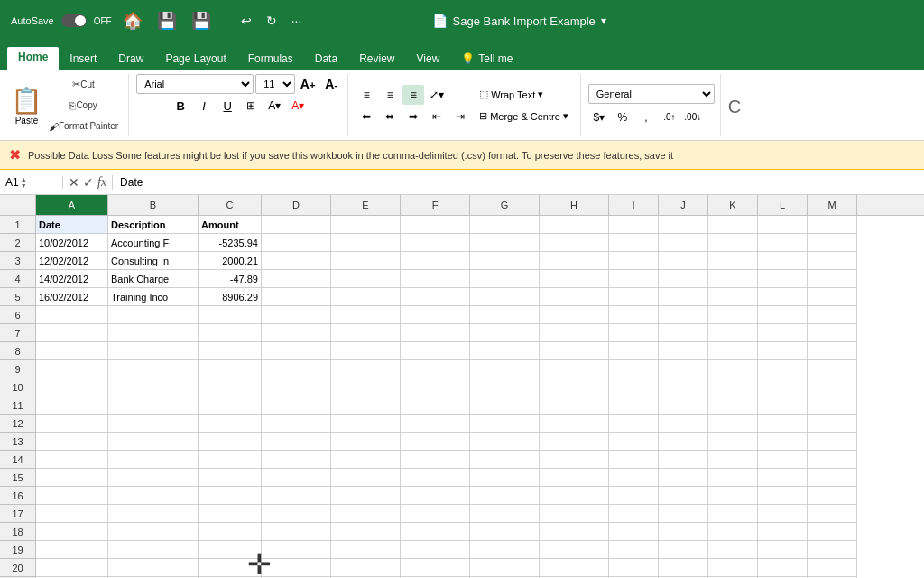 The width and height of the screenshot is (924, 578). What do you see at coordinates (505, 406) in the screenshot?
I see `cell-G11` at bounding box center [505, 406].